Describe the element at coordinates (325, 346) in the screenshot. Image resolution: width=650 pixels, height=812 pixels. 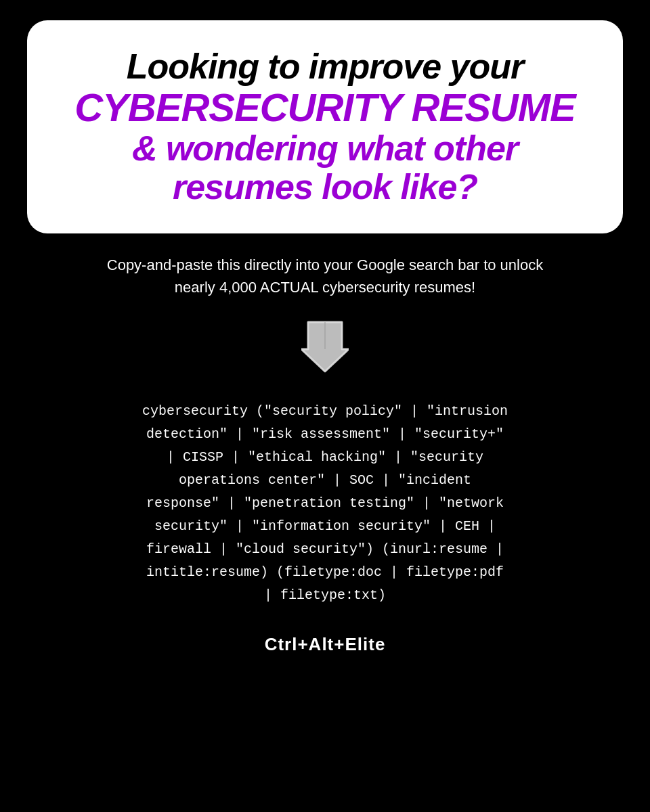
I see `arrow-container` at that location.